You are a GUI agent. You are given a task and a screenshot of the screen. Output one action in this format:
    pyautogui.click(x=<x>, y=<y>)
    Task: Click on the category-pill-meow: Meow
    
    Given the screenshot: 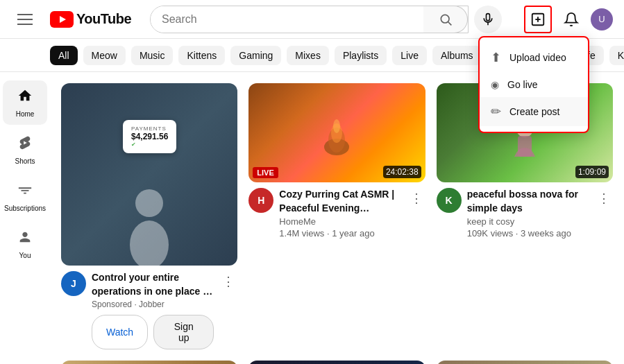 What is the action you would take?
    pyautogui.click(x=104, y=55)
    